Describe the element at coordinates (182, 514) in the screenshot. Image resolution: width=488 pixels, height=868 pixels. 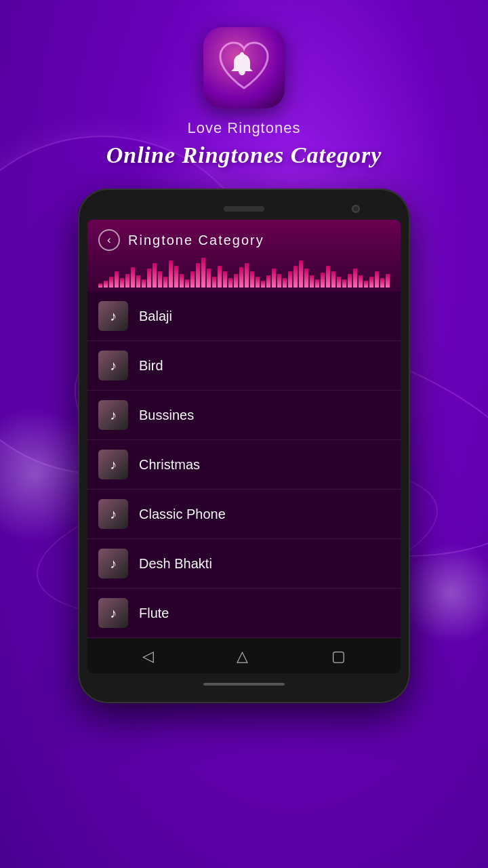
I see `category-name: Classic Phone` at that location.